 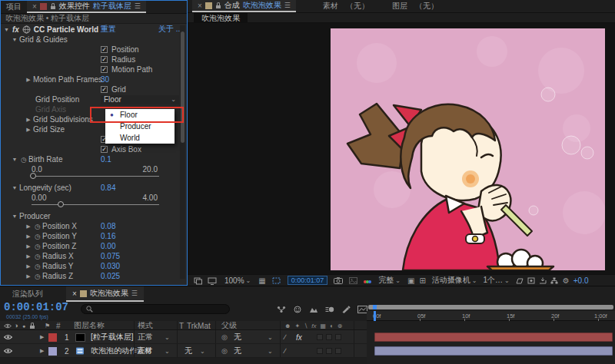 What do you see at coordinates (108, 187) in the screenshot?
I see `param-value: 0.84` at bounding box center [108, 187].